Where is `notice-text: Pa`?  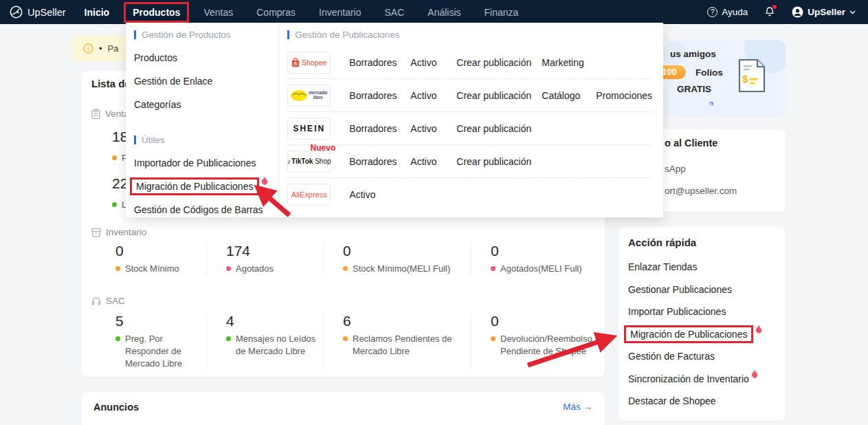
notice-text: Pa is located at coordinates (113, 48).